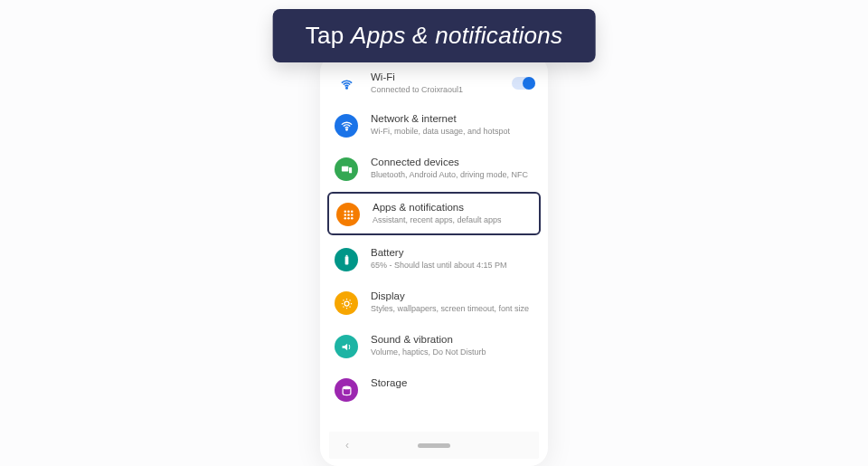 This screenshot has height=466, width=868. Describe the element at coordinates (346, 260) in the screenshot. I see `battery-icon` at that location.